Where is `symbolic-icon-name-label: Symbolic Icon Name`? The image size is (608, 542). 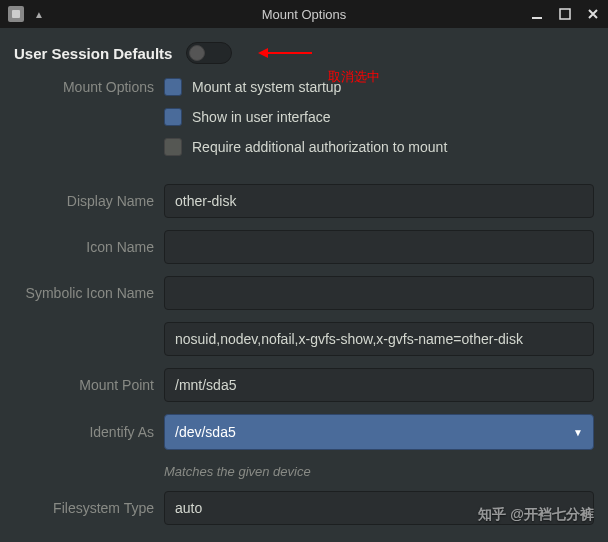 symbolic-icon-name-label: Symbolic Icon Name is located at coordinates (84, 293).